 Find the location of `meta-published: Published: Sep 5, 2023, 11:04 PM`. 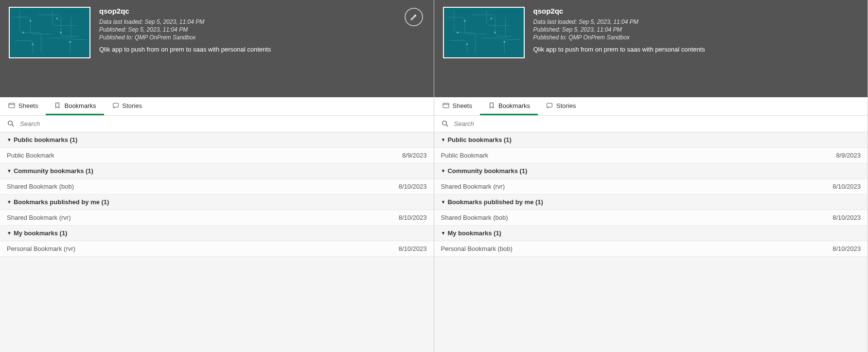

meta-published: Published: Sep 5, 2023, 11:04 PM is located at coordinates (620, 30).